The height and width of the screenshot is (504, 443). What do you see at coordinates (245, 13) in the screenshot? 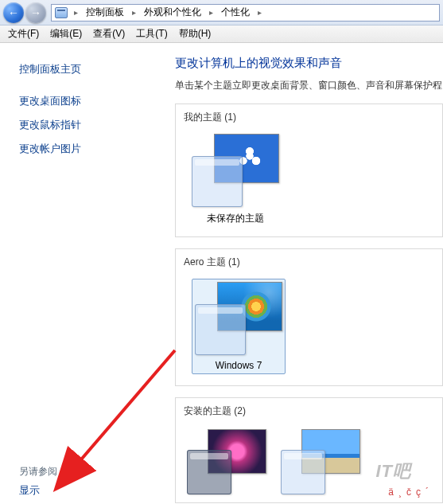
I see `breadcrumb-field: ▸ 控制面板 ▸ 外观和个性化 ▸ 个性化 ▸` at bounding box center [245, 13].